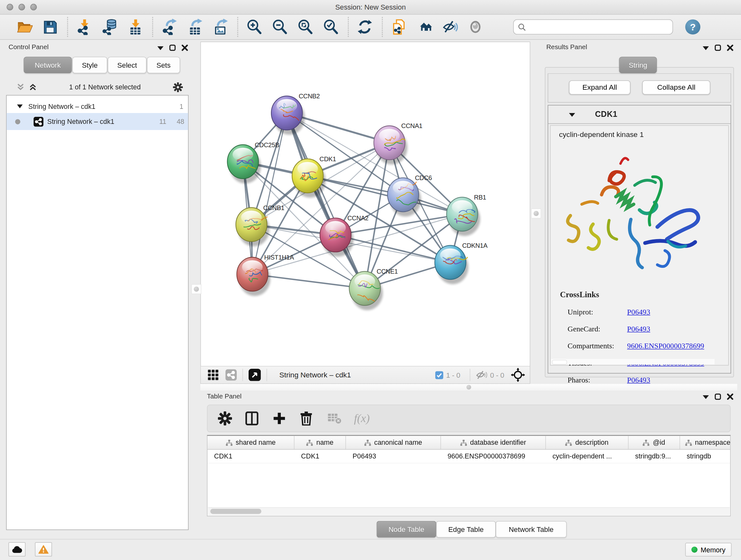  Describe the element at coordinates (536, 213) in the screenshot. I see `right-splitter-handle` at that location.